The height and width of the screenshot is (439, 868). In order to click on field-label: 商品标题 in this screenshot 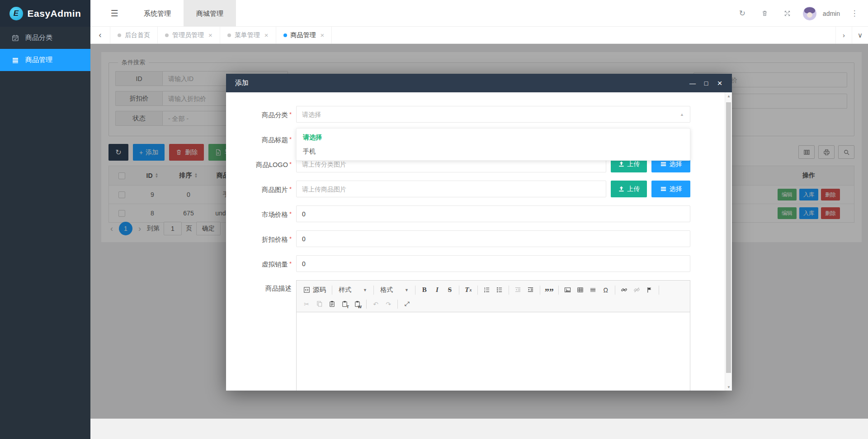, I will do `click(275, 140)`.